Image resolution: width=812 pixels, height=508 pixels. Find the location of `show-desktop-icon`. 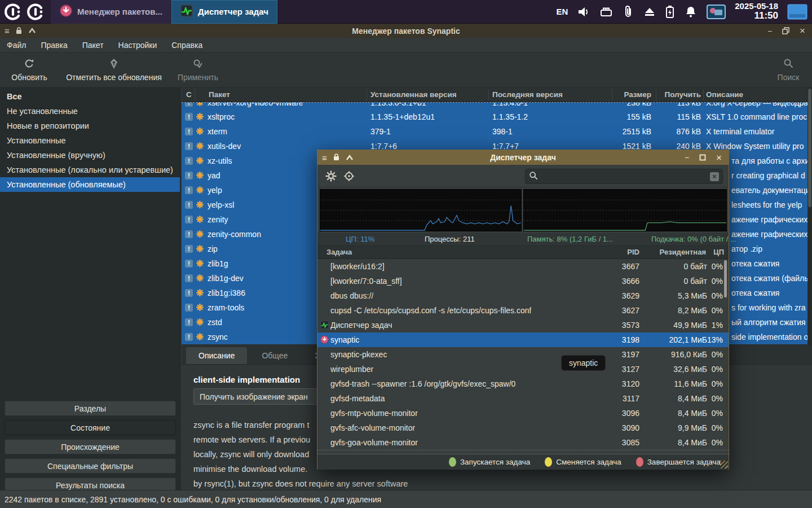

show-desktop-icon is located at coordinates (797, 12).